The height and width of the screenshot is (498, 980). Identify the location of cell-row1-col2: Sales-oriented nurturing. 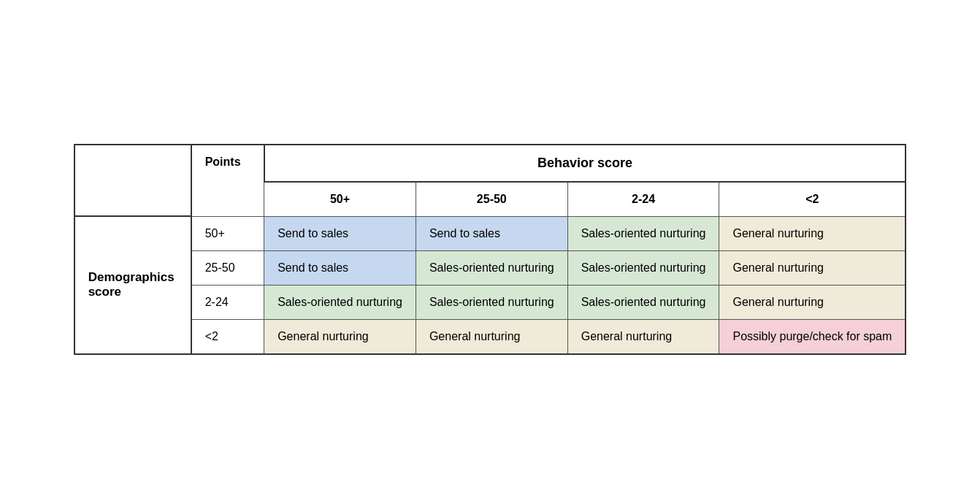
(643, 267).